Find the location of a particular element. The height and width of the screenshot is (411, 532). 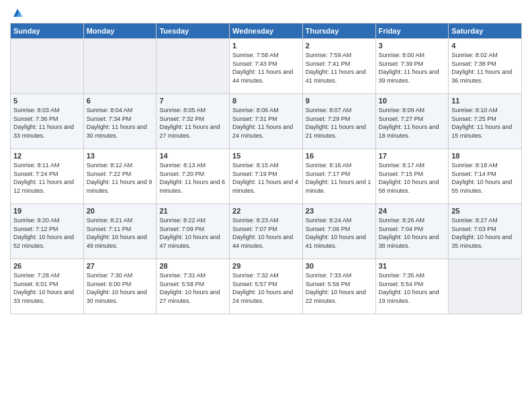

calendar-cell: 18Sunrise: 8:18 AMSunset: 7:14 PMDayligh… is located at coordinates (485, 177).